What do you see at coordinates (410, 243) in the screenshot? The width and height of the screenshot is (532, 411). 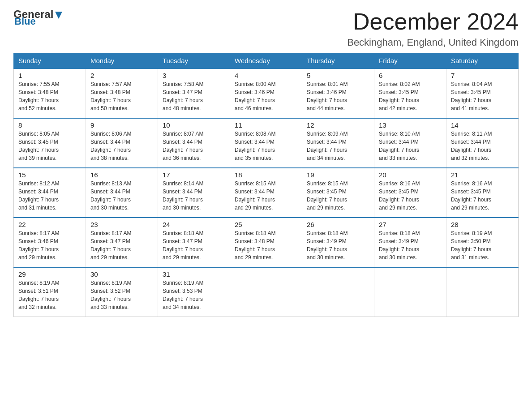 I see `calendar-cell: 27 Sunrise: 8:18 AM Sunset: 3:49 PM Dayl…` at bounding box center [410, 243].